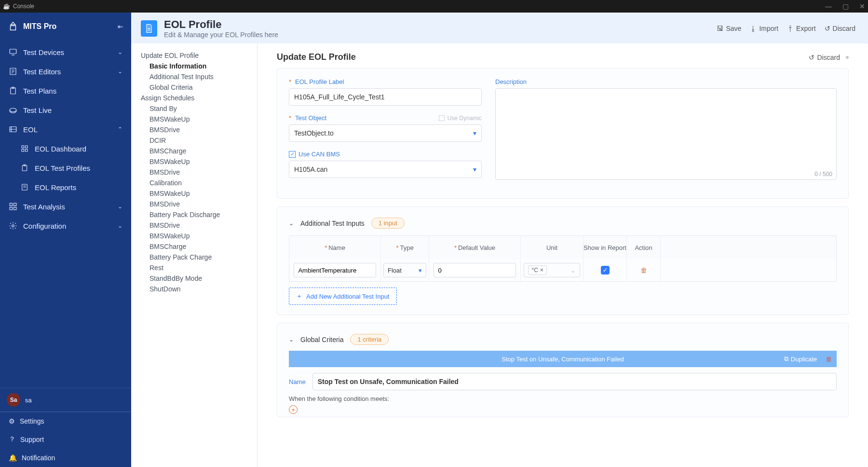 The height and width of the screenshot is (467, 868). I want to click on label-test-object: Test Object, so click(308, 118).